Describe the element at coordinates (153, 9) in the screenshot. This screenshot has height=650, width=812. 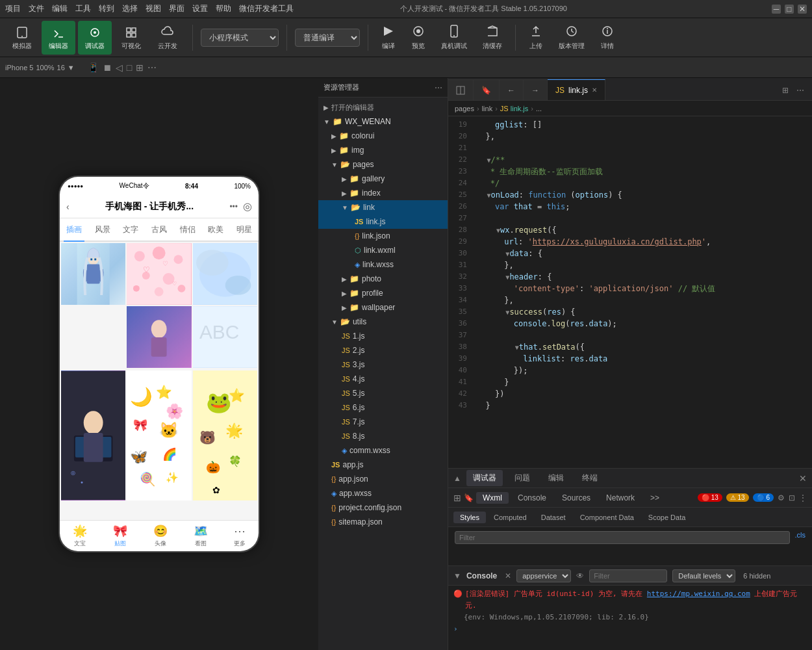
I see `menu-item-view: 视图` at that location.